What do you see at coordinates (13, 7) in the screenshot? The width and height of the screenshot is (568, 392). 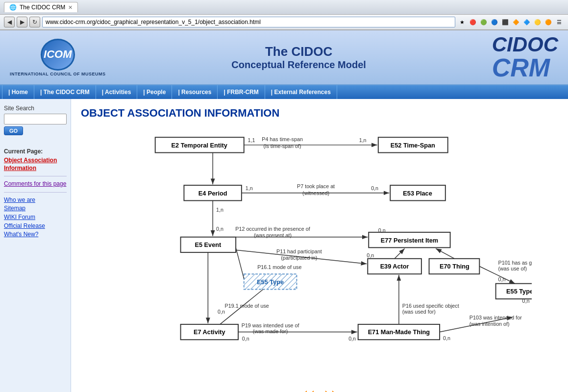 I see `tab-favicon: 🌐` at bounding box center [13, 7].